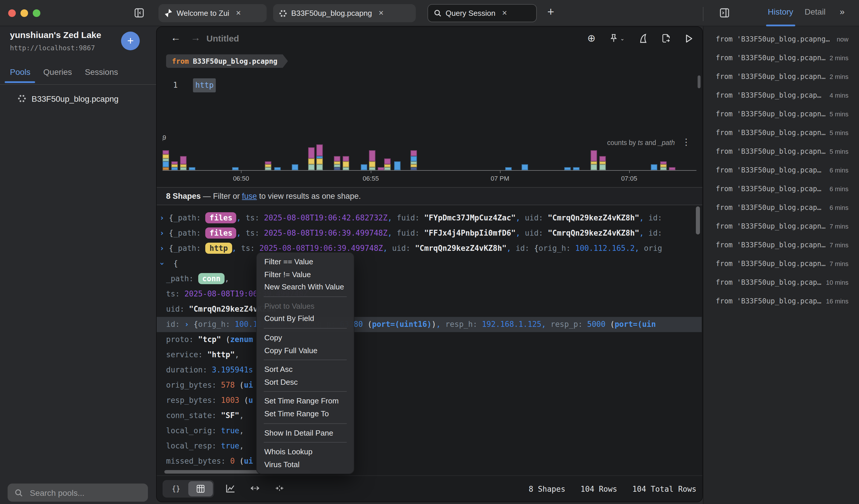  What do you see at coordinates (58, 72) in the screenshot?
I see `sidebar-tab-queries: Queries` at bounding box center [58, 72].